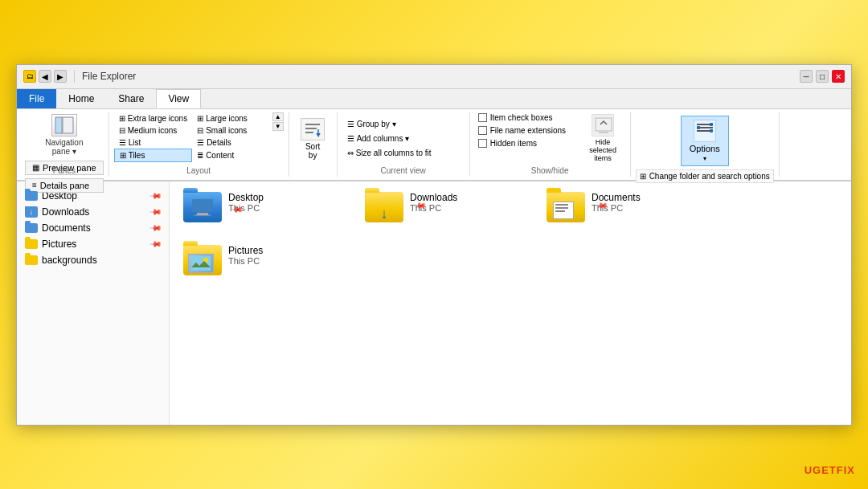 The image size is (868, 489). I want to click on change-folder-label: Change folder and search options, so click(710, 177).